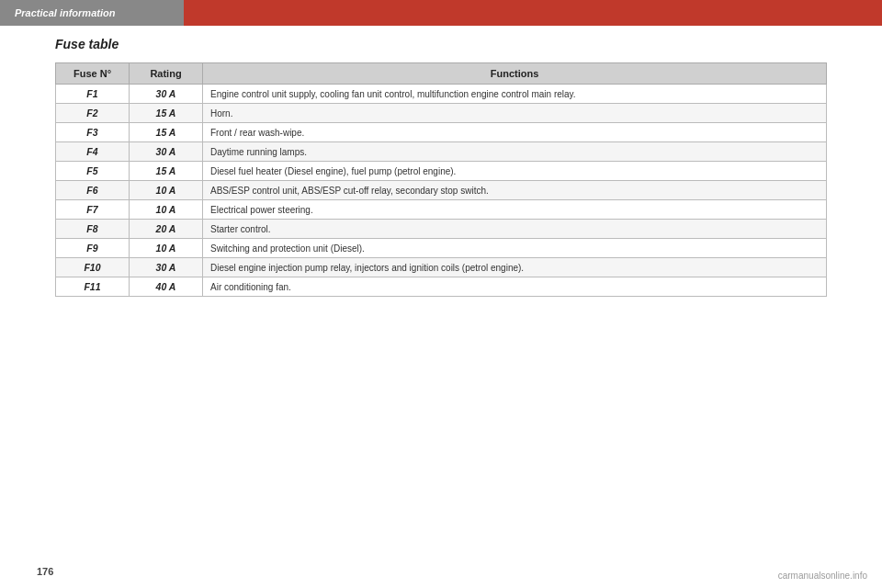 The image size is (882, 588). Describe the element at coordinates (93, 114) in the screenshot. I see `fuse-number: F2` at that location.